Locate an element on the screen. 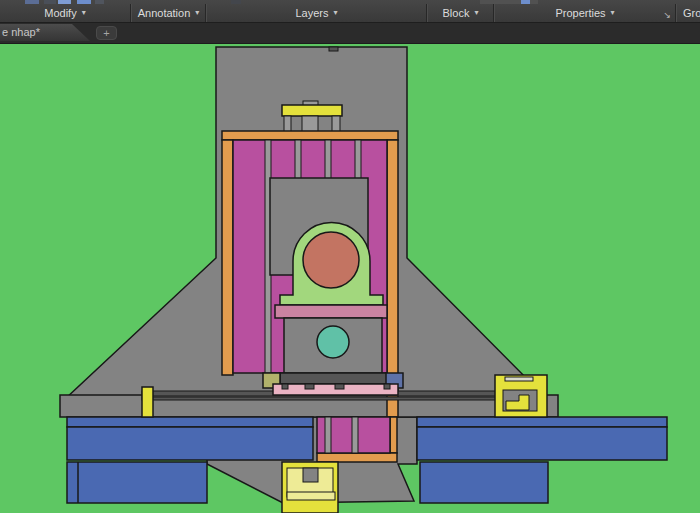 This screenshot has width=700, height=513. carriage-yellow is located at coordinates (521, 396).